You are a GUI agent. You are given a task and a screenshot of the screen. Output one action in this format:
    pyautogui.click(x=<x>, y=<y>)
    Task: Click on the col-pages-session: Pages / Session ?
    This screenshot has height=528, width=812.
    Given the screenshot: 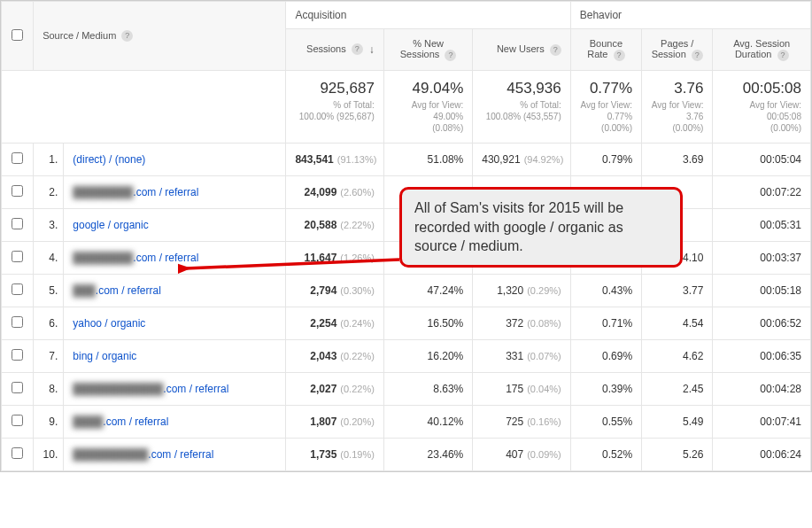 What is the action you would take?
    pyautogui.click(x=677, y=50)
    